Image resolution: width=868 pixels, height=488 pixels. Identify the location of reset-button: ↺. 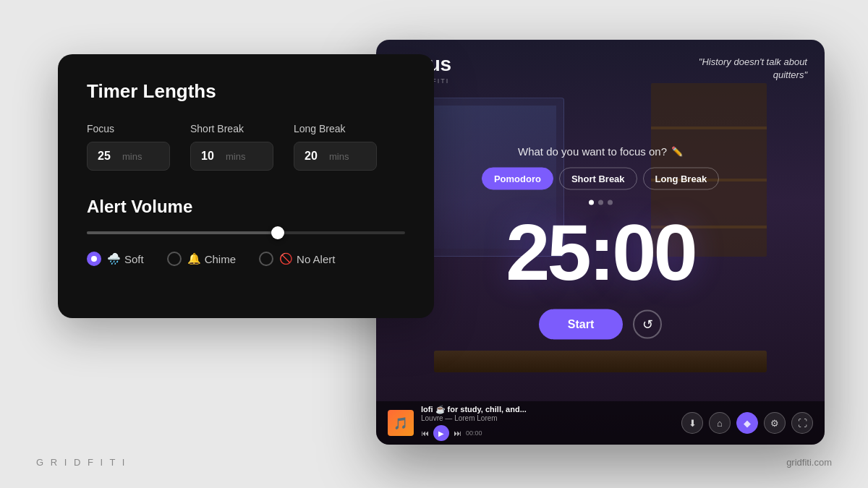
(647, 325).